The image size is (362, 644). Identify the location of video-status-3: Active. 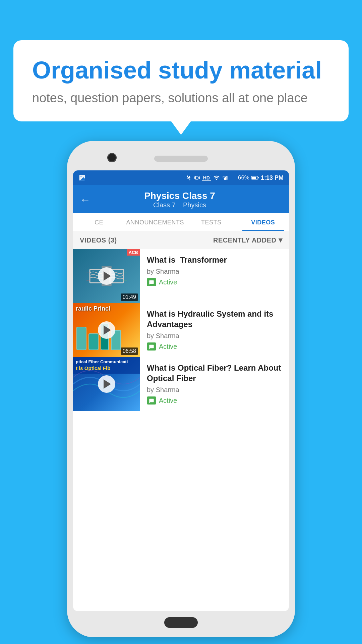
(215, 400).